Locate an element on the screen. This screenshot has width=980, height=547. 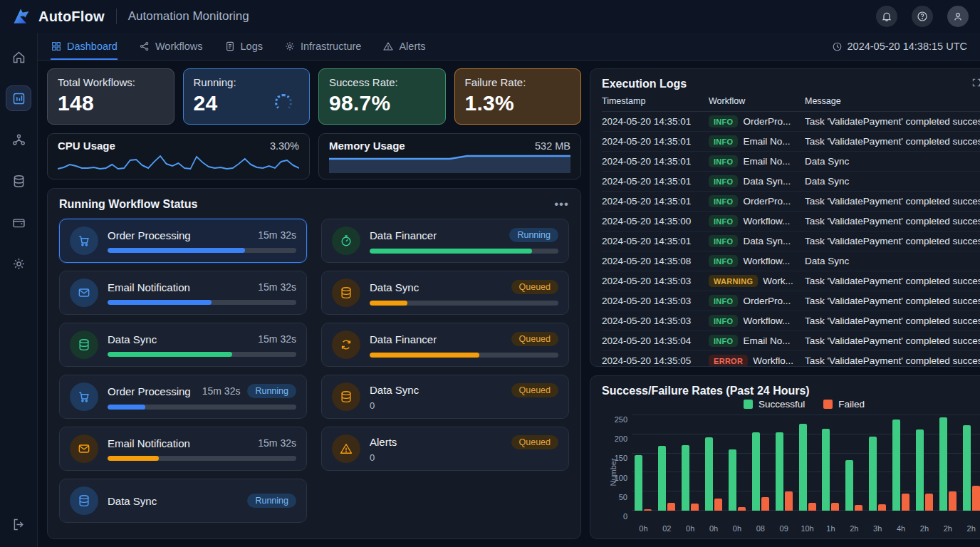
logs-header-row: Timestamp Workflow Message is located at coordinates (791, 103).